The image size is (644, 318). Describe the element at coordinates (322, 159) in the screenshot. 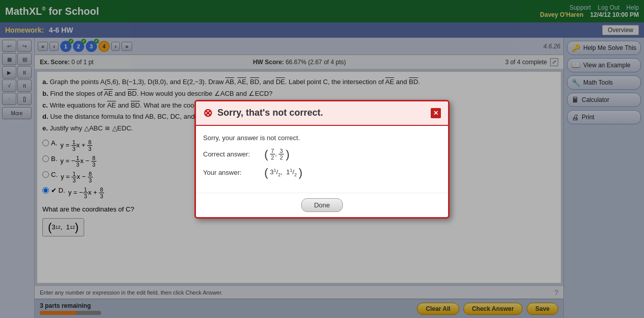

I see `modal-body: Sorry, your answer is not correct. Corre…` at that location.